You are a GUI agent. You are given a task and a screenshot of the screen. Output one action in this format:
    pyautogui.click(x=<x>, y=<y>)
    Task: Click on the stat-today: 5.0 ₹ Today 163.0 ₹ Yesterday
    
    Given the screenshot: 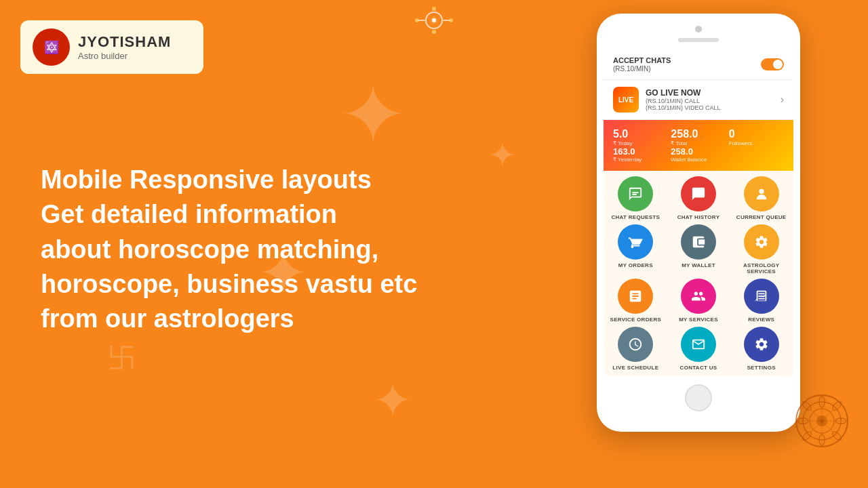 What is the action you would take?
    pyautogui.click(x=640, y=145)
    